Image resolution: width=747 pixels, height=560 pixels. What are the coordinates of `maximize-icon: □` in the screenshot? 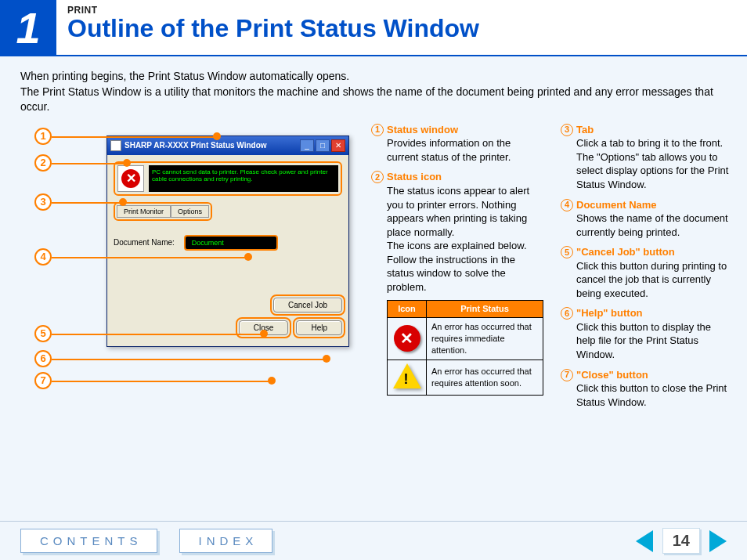 It's located at (323, 146).